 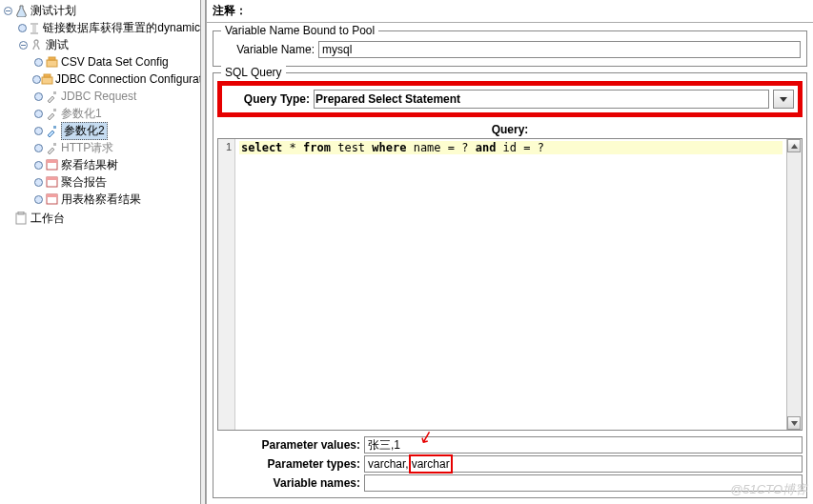 I want to click on scroll-up-icon, so click(x=794, y=146).